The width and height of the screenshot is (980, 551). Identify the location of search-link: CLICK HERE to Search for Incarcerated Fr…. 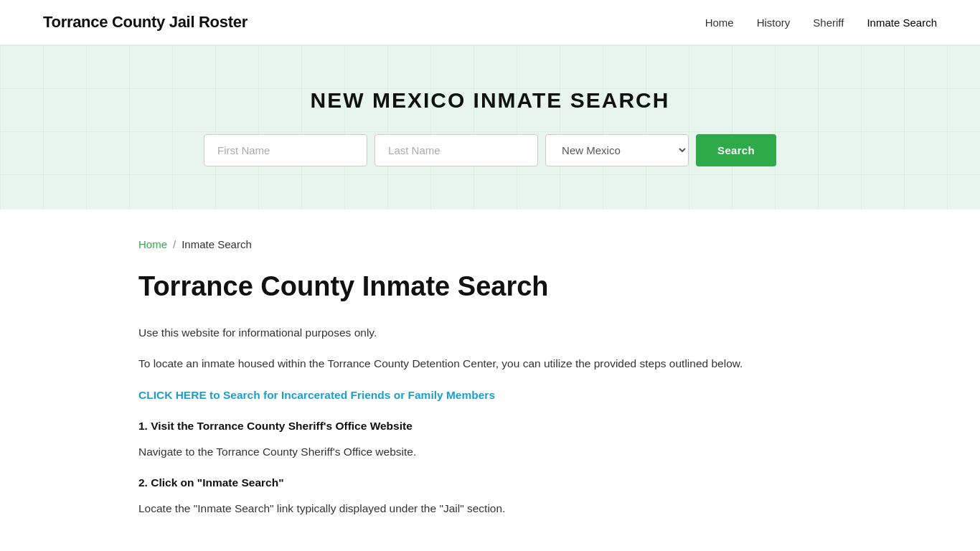
(317, 395).